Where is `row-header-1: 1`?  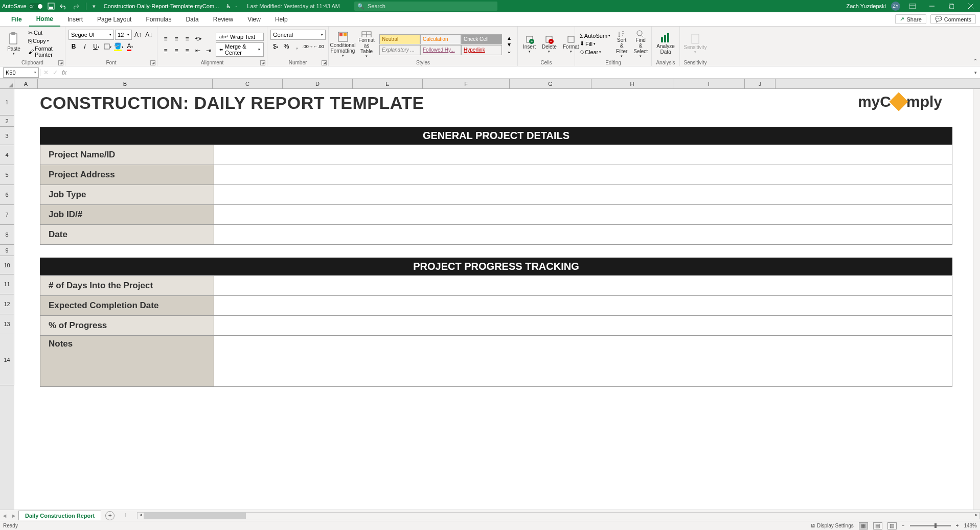
row-header-1: 1 is located at coordinates (7, 102).